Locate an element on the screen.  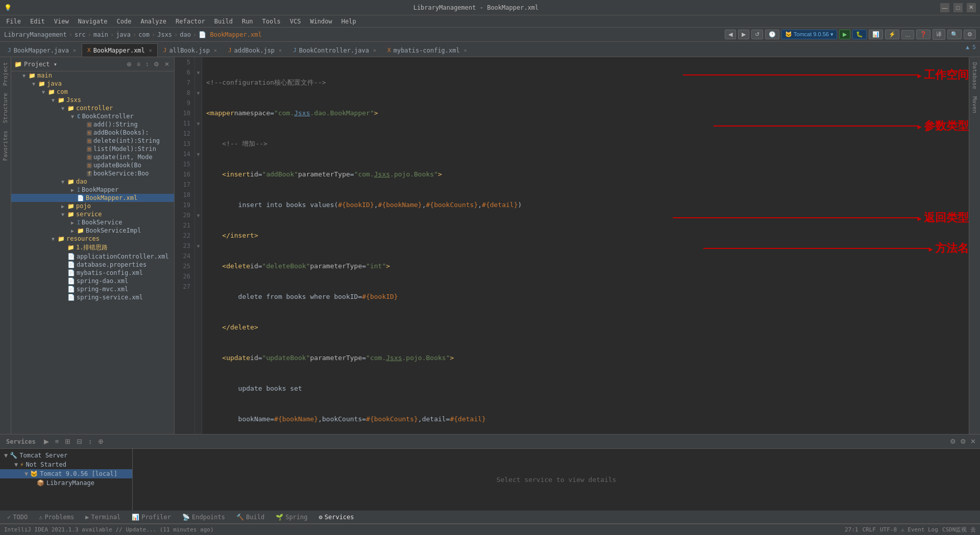
menu-edit: Edit is located at coordinates (38, 21).